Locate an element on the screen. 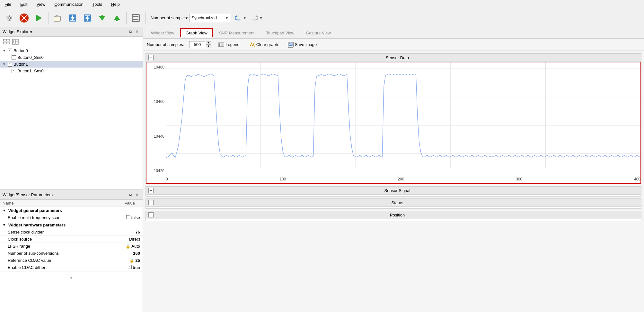 This screenshot has width=644, height=312. tree-item-button0: ▼ Button0 is located at coordinates (71, 51).